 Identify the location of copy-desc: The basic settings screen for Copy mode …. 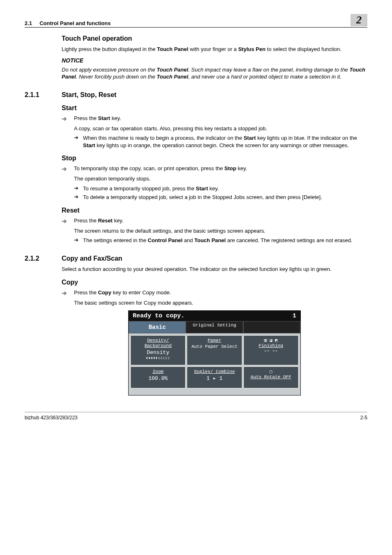
(221, 303).